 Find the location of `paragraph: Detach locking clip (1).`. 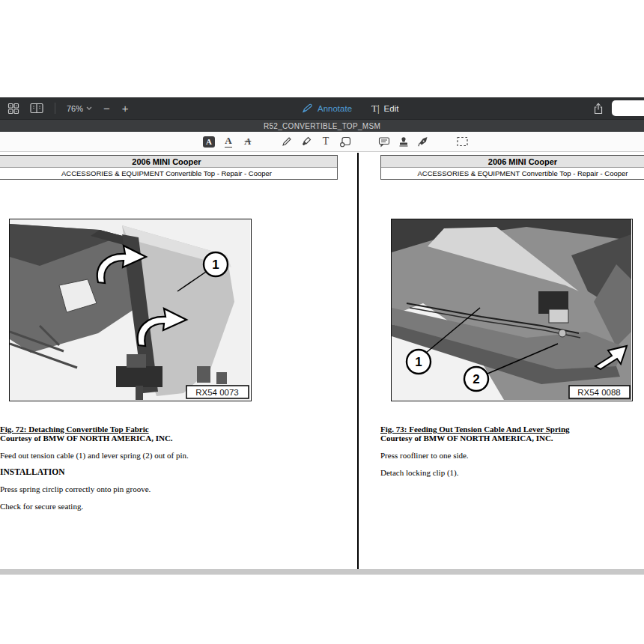

paragraph: Detach locking clip (1). is located at coordinates (419, 473).